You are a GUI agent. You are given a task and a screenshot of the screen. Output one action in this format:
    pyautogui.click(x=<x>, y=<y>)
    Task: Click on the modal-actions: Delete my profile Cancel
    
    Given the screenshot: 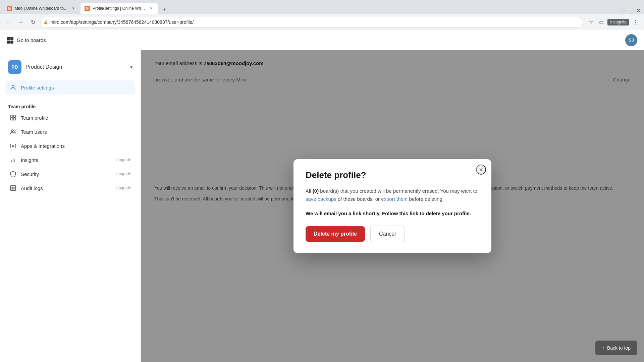 What is the action you would take?
    pyautogui.click(x=392, y=234)
    